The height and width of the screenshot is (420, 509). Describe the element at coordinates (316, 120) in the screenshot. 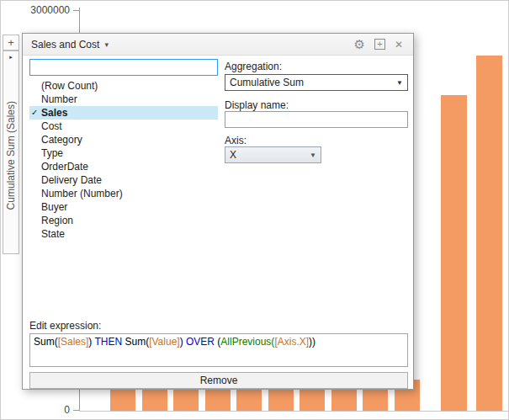

I see `display-name-input` at that location.